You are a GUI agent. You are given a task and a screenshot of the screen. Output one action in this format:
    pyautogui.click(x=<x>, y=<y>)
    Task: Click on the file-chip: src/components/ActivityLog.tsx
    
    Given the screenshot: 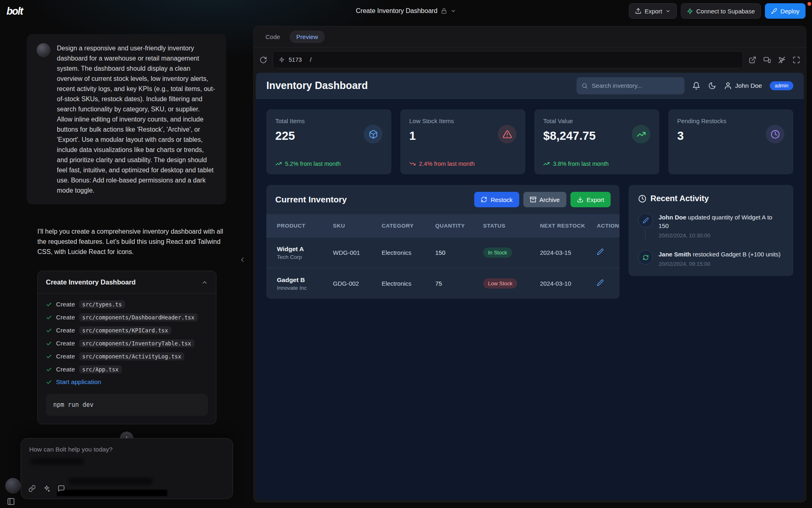 What is the action you would take?
    pyautogui.click(x=132, y=356)
    